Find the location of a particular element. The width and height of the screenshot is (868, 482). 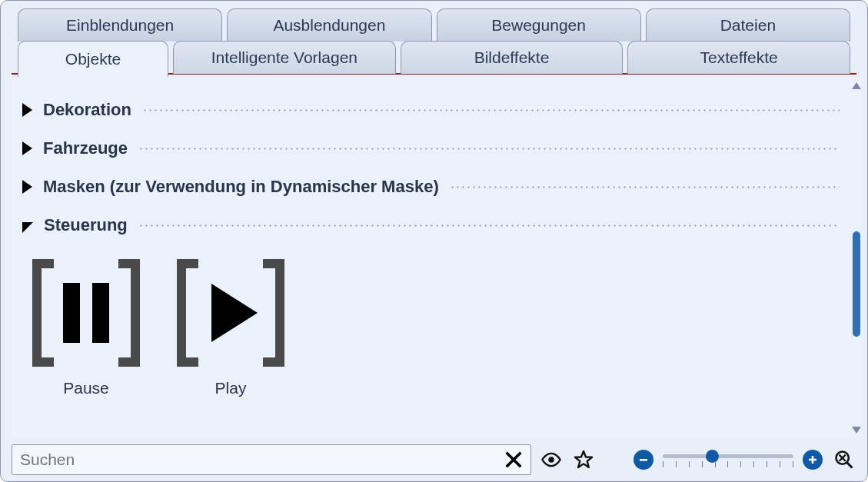

zoom-slider is located at coordinates (728, 460).